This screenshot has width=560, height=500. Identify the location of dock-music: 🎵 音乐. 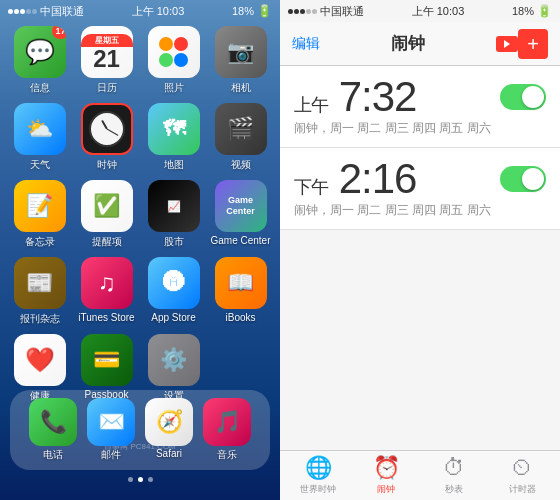
(227, 430).